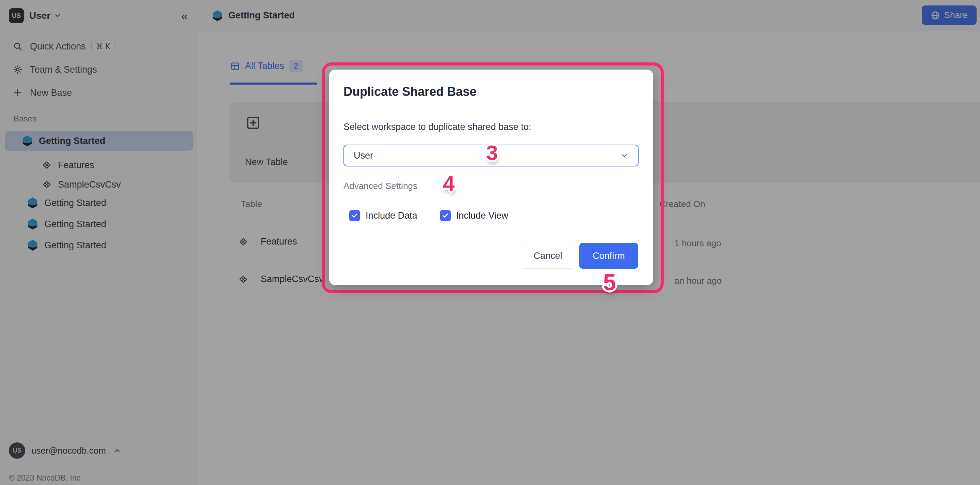  What do you see at coordinates (380, 186) in the screenshot?
I see `advanced-settings-label: Advanced Settings` at bounding box center [380, 186].